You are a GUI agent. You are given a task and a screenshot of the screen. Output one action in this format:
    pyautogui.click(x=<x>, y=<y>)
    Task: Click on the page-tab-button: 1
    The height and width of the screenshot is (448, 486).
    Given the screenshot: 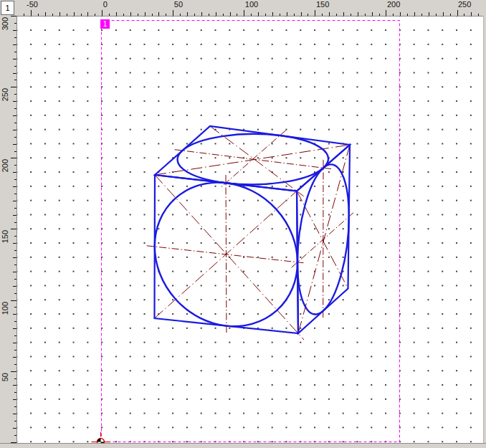 What is the action you would take?
    pyautogui.click(x=7, y=8)
    